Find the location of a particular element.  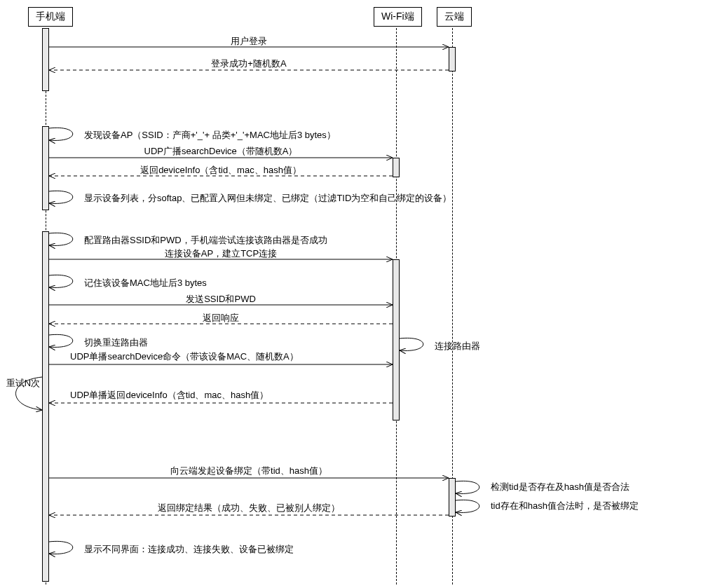

msg-cloud-bind: 向云端发起设备绑定（带tid、hash值） is located at coordinates (249, 471).